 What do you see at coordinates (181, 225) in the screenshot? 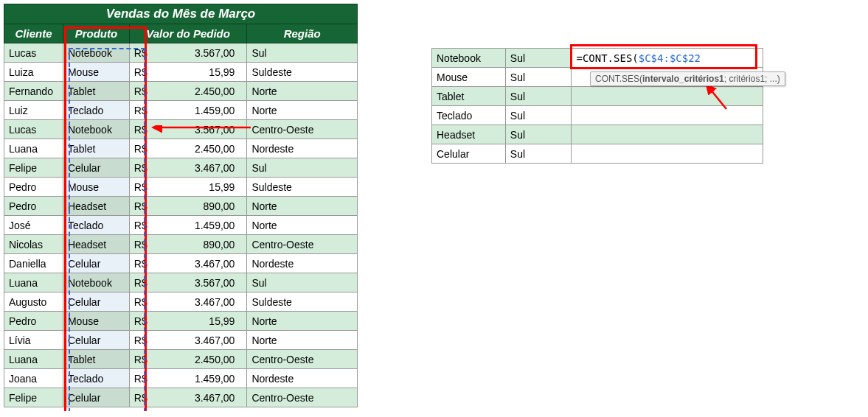
I see `table-row: JoséTecladoR$1.459,00Norte` at bounding box center [181, 225].